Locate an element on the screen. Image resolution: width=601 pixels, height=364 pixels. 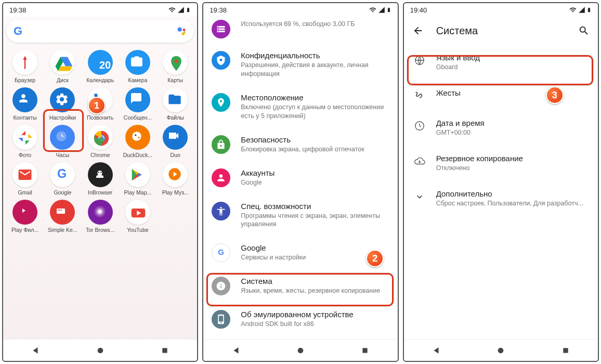
app-camera: Камера is located at coordinates (138, 67).